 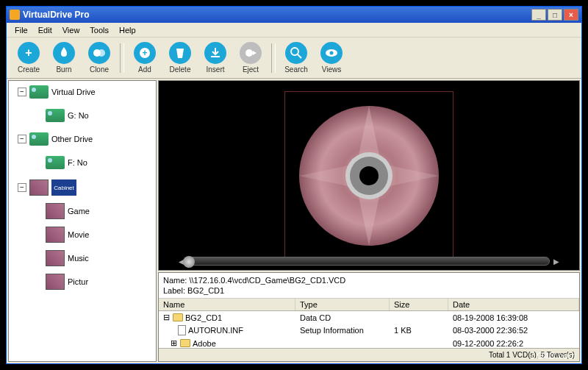 I want to click on table-row: AUTORUN.INF Setup Information 1 KB 08-03…, so click(x=369, y=330).